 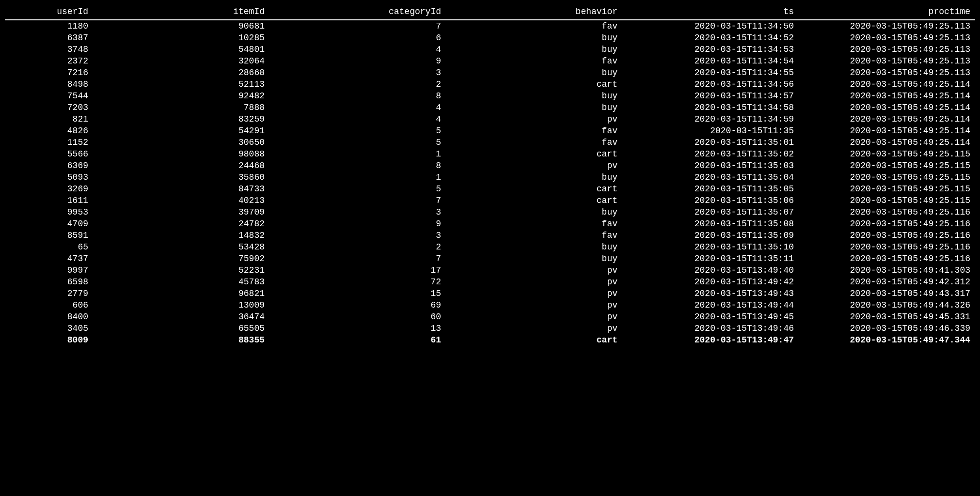 I want to click on cell-userId: 3748, so click(x=49, y=49).